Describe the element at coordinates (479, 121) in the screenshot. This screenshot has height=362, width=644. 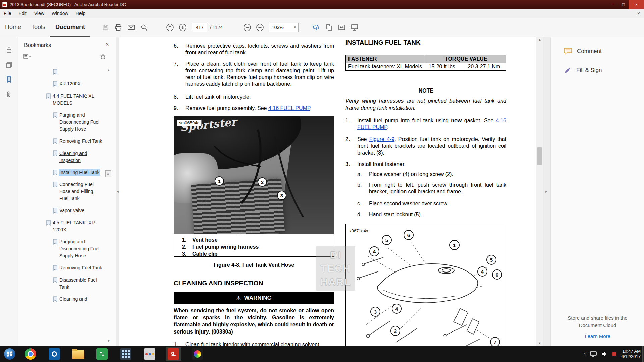
I see `text-segment: gasket. See` at that location.